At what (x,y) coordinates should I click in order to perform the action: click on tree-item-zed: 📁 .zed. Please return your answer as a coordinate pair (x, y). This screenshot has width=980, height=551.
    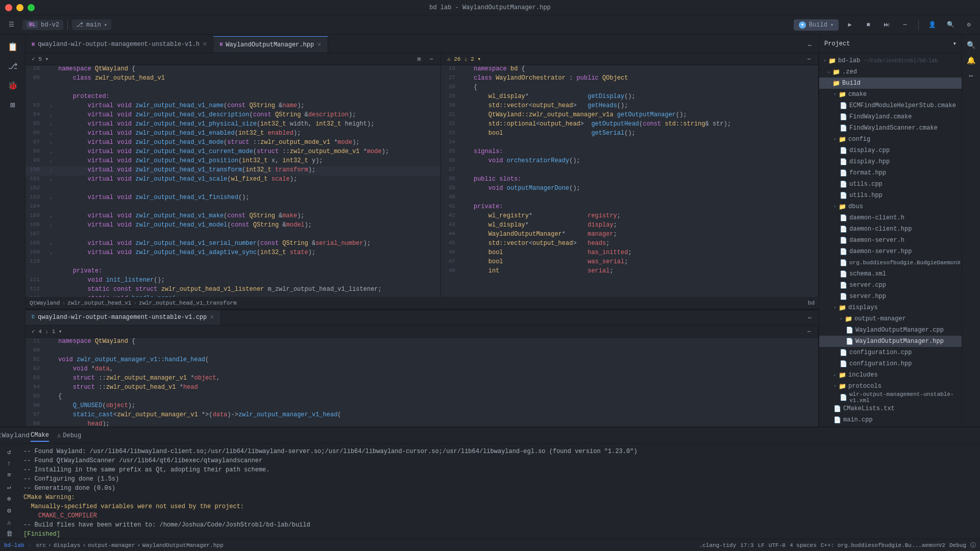
    Looking at the image, I should click on (890, 72).